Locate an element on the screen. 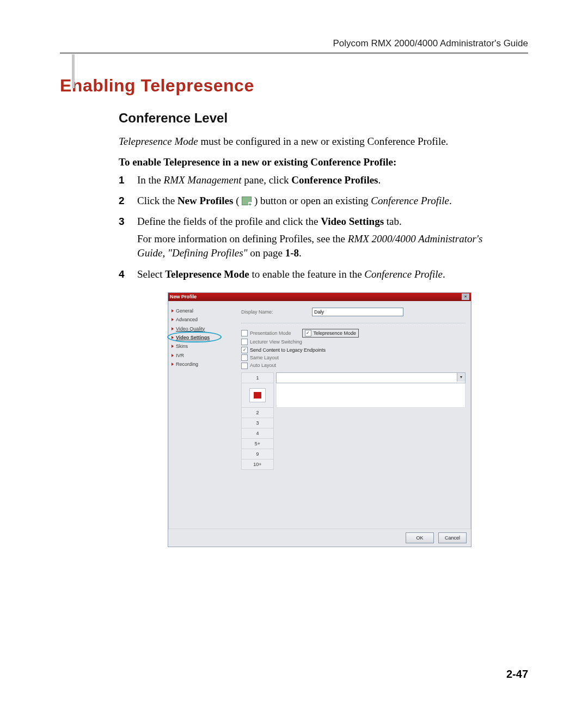 This screenshot has width=588, height=711. display-name-input is located at coordinates (358, 312).